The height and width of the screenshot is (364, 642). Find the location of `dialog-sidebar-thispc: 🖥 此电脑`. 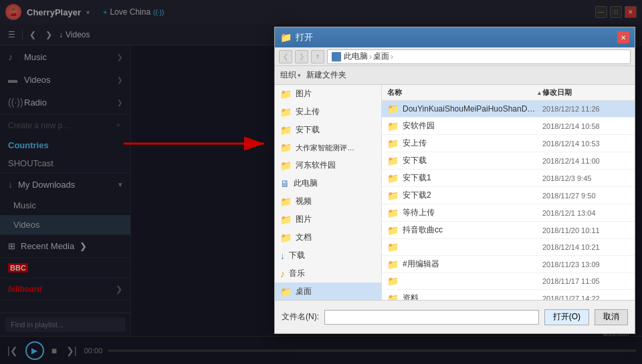

dialog-sidebar-thispc: 🖥 此电脑 is located at coordinates (328, 183).